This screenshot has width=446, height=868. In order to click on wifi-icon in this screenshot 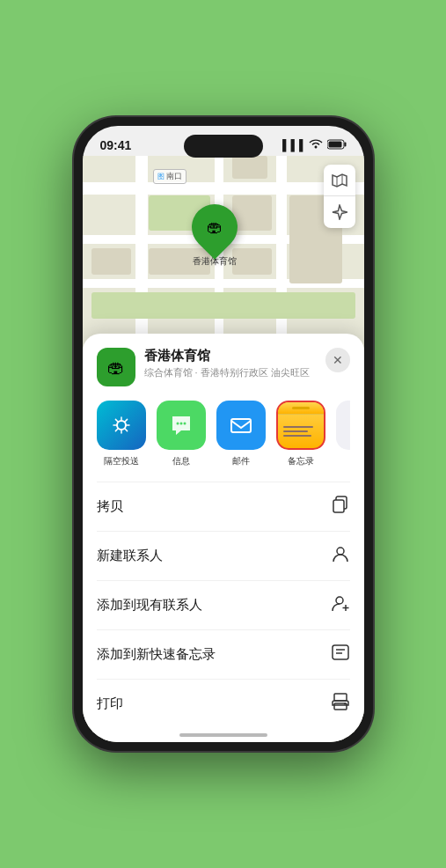, I will do `click(316, 146)`.